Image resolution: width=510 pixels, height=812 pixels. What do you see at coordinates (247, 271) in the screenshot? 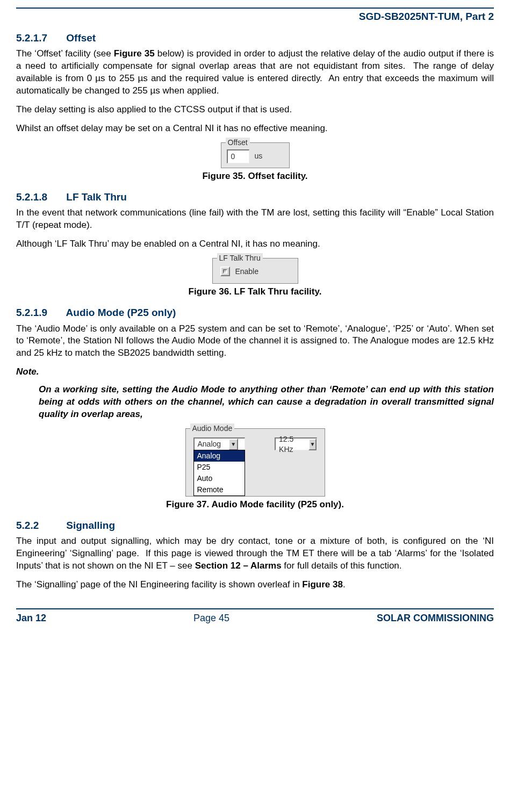
I see `lftalk-enable-label: Enable` at bounding box center [247, 271].